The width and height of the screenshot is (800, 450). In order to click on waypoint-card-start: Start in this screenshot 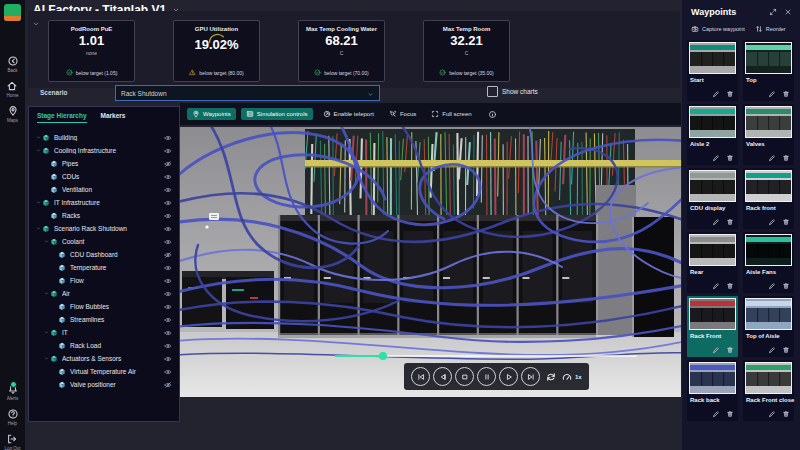, I will do `click(712, 70)`.